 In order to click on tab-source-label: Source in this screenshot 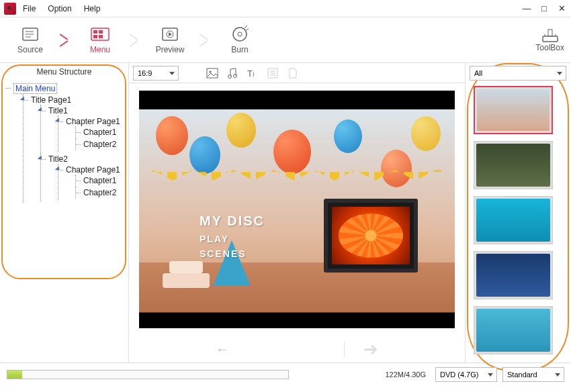, I will do `click(30, 50)`.